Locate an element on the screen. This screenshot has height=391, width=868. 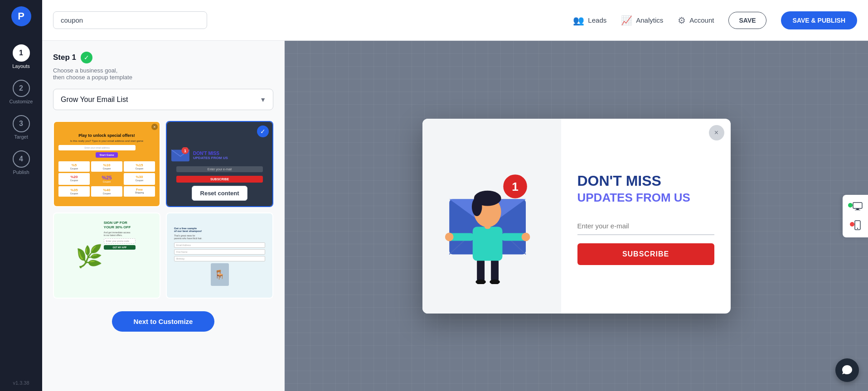
template2-selected-check: ✓ is located at coordinates (263, 131).